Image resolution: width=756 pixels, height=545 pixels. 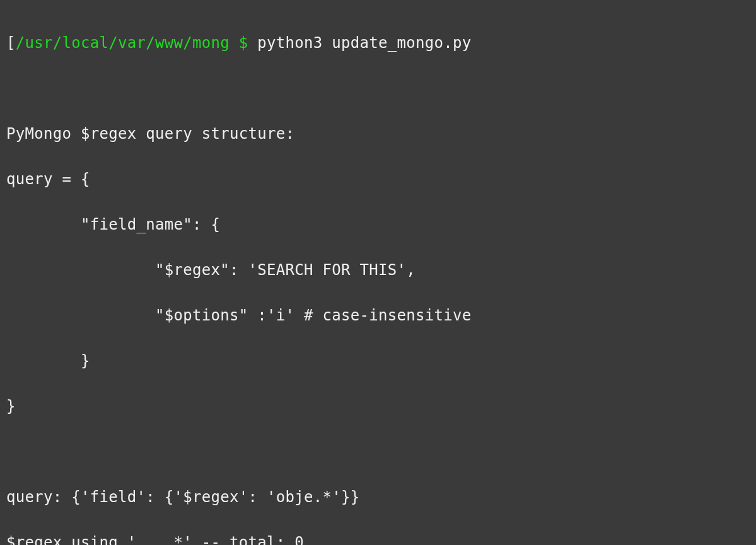 I want to click on query-1-result-line: $regex using '.___*' -- total: 0, so click(x=378, y=538).